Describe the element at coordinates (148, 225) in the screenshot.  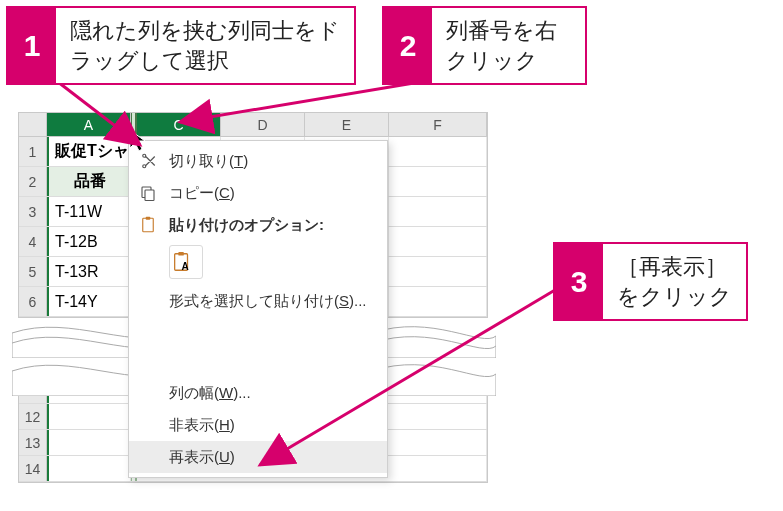
I see `clipboard-icon` at that location.